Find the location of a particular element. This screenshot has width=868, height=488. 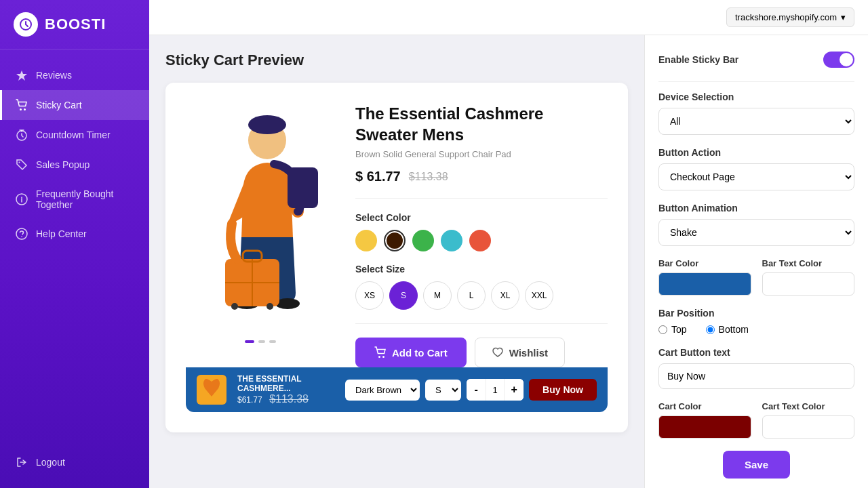

sidebar-logo: BOOSTI is located at coordinates (75, 24).